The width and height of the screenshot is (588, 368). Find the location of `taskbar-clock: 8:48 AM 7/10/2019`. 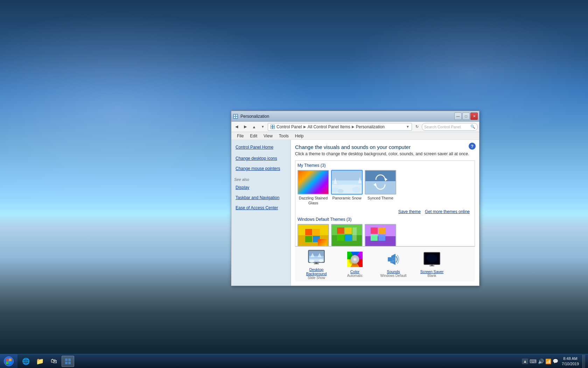

taskbar-clock: 8:48 AM 7/10/2019 is located at coordinates (570, 361).